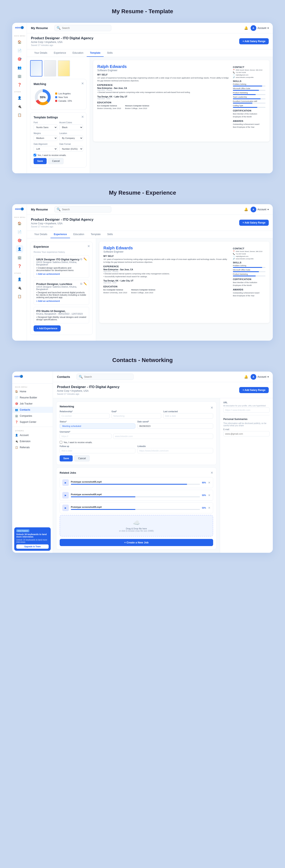  I want to click on tab2-template: Template, so click(96, 235).